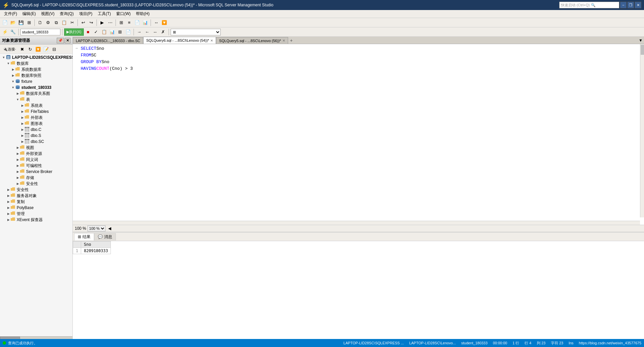 The width and height of the screenshot is (644, 347). Describe the element at coordinates (10, 338) in the screenshot. I see `left-scroll-thumb` at that location.